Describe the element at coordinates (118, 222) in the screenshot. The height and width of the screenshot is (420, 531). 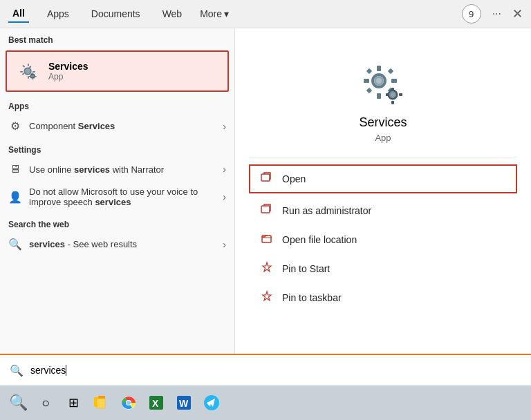
I see `web-section-label: Search the web` at that location.